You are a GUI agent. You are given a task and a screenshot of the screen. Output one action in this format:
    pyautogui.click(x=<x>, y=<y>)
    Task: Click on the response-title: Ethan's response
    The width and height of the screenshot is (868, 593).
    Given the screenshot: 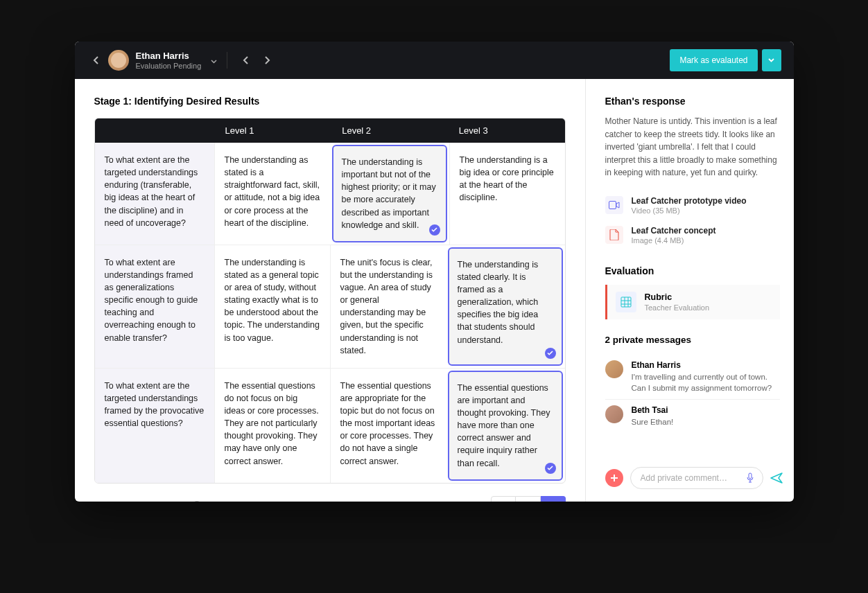 What is the action you would take?
    pyautogui.click(x=693, y=101)
    